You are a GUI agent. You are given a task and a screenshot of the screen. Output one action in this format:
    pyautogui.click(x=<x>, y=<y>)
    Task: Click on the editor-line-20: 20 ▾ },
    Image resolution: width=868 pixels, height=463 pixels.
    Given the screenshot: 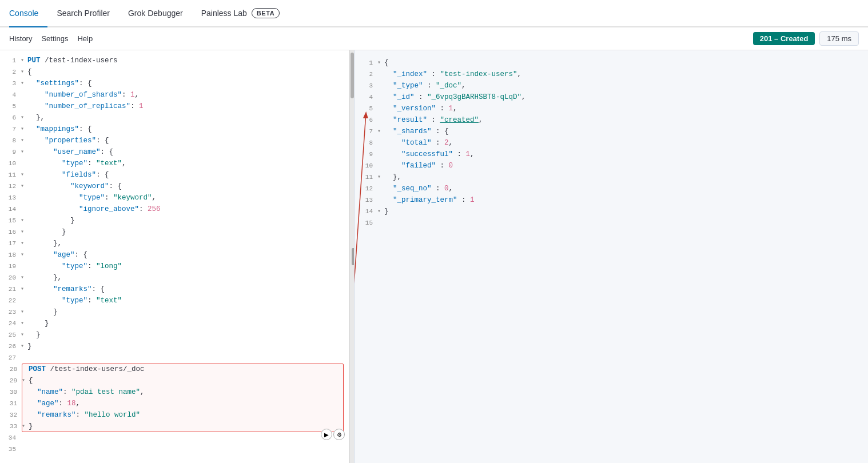 What is the action you would take?
    pyautogui.click(x=173, y=278)
    